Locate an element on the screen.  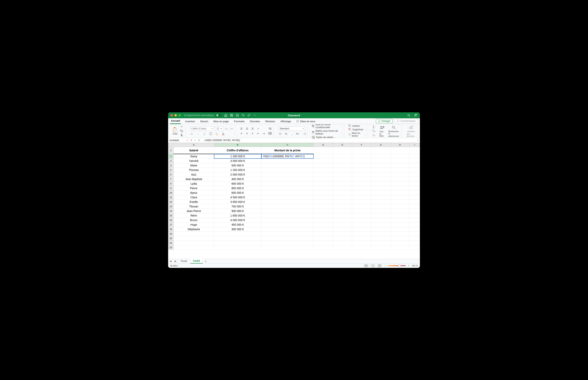
add-sheet-icon: + is located at coordinates (206, 261).